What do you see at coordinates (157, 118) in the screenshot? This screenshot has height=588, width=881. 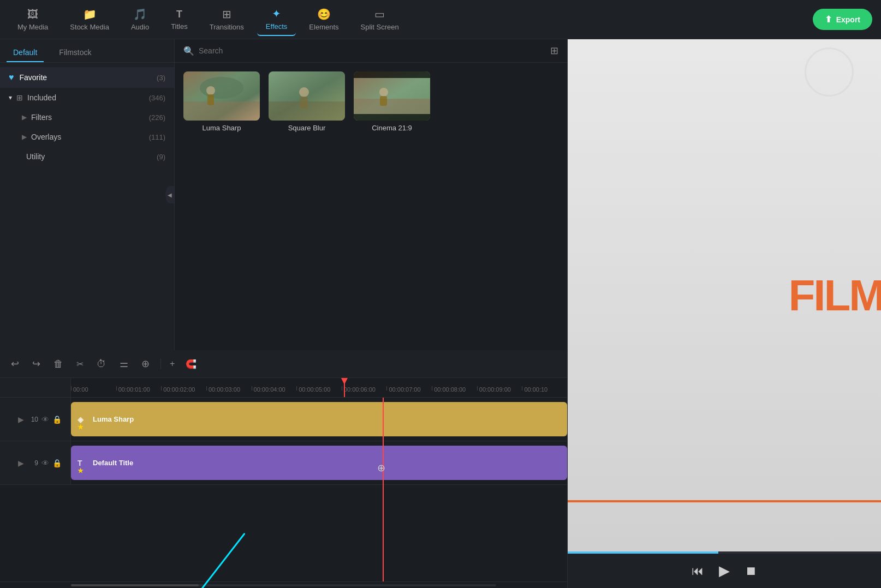 I see `sidebar-filters-count: (226)` at bounding box center [157, 118].